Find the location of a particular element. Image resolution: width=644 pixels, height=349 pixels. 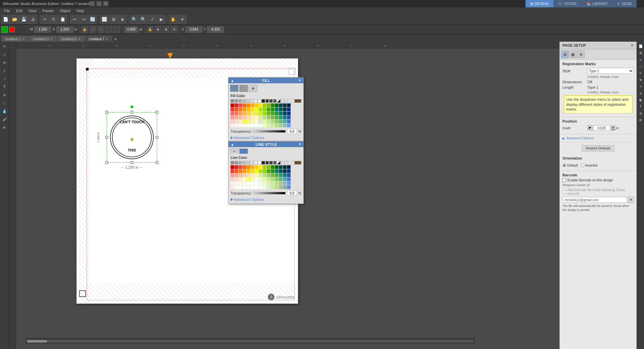

ri-align: ≡ is located at coordinates (641, 73).